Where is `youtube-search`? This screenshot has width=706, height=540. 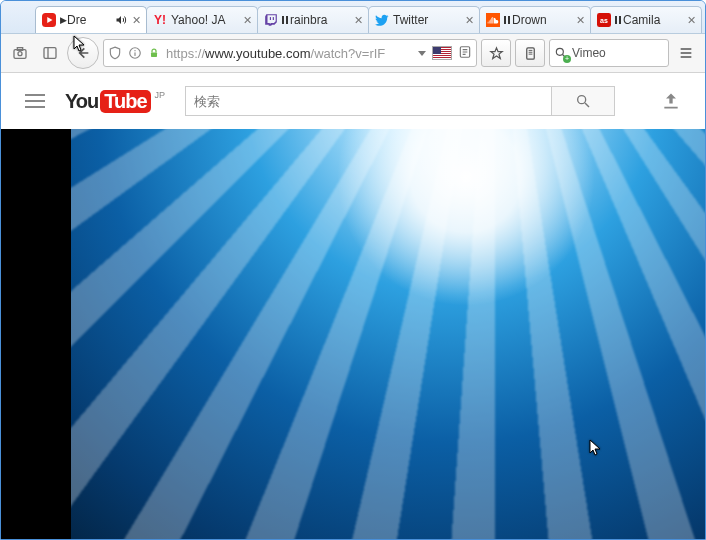 youtube-search is located at coordinates (400, 101).